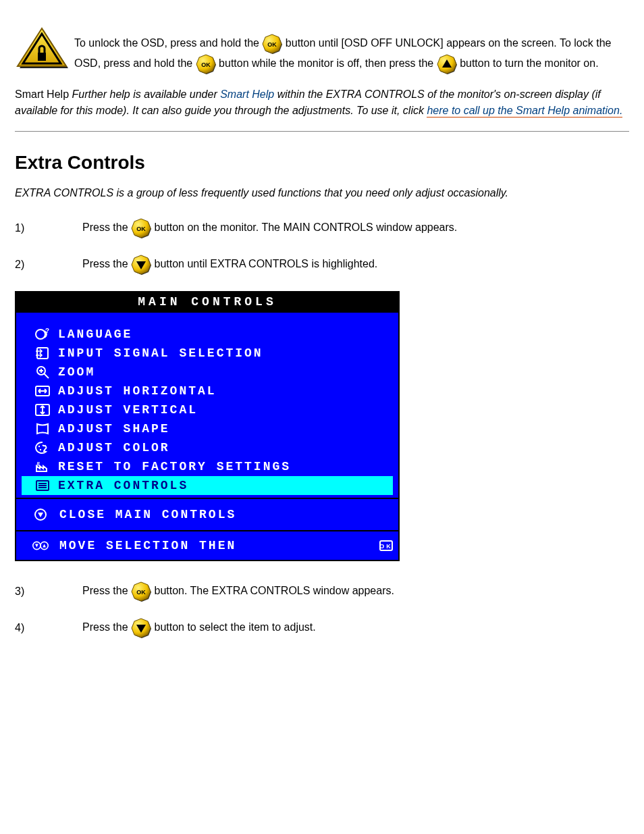 The width and height of the screenshot is (644, 834). Describe the element at coordinates (207, 372) in the screenshot. I see `osd-item-zoom: ZOOM` at that location.